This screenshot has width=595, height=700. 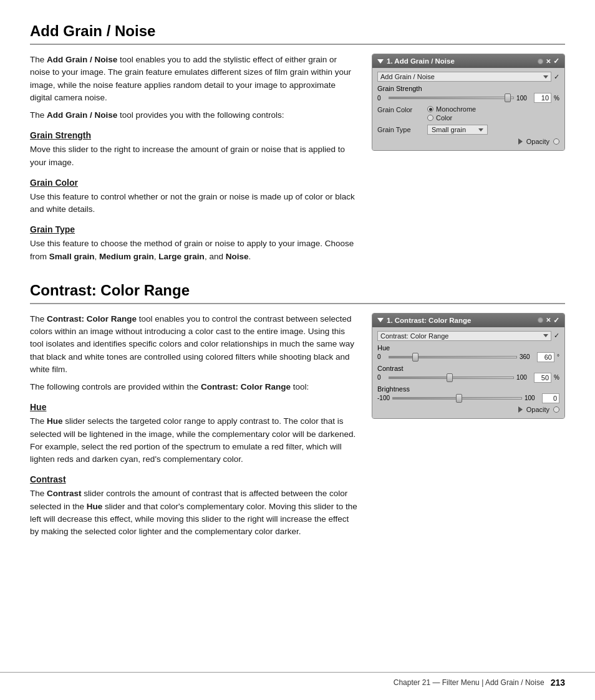 I want to click on grain-strength-body: Move this slider to the right to increas…, so click(x=195, y=156).